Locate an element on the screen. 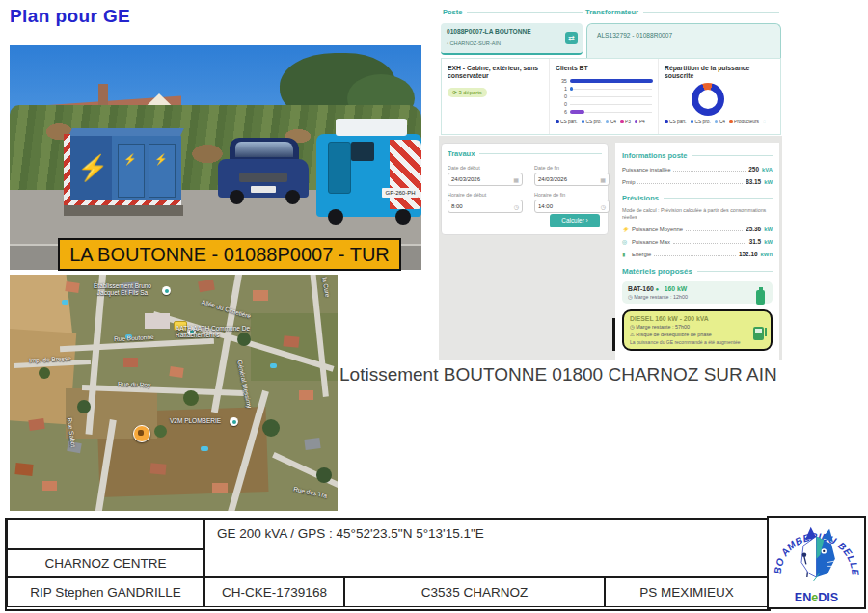 This screenshot has width=868, height=613. site-banner: LA BOUTONNE - 01088P0007 - TUR is located at coordinates (230, 254).